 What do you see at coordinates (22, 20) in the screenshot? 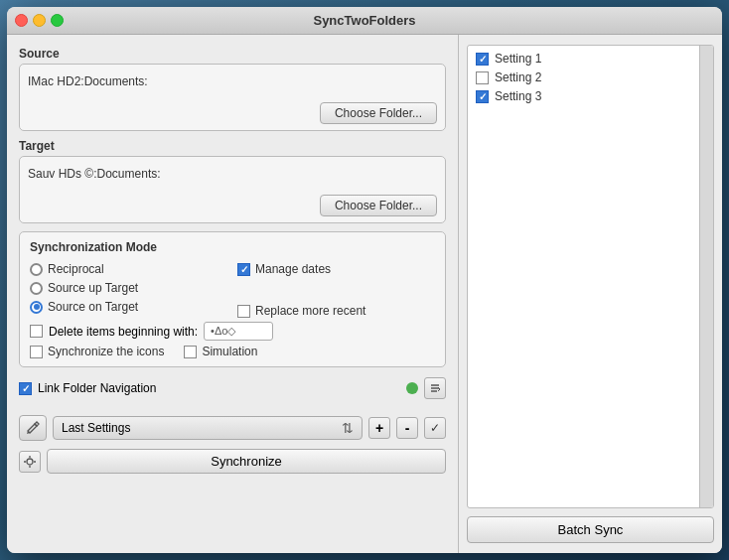
I see `close-button` at bounding box center [22, 20].